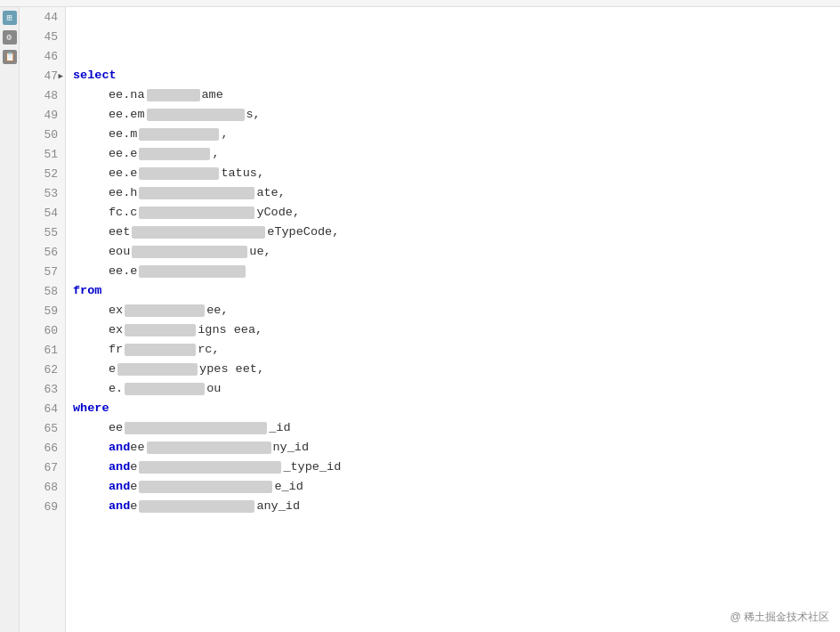 The image size is (840, 632). I want to click on code-line-47: select, so click(456, 76).